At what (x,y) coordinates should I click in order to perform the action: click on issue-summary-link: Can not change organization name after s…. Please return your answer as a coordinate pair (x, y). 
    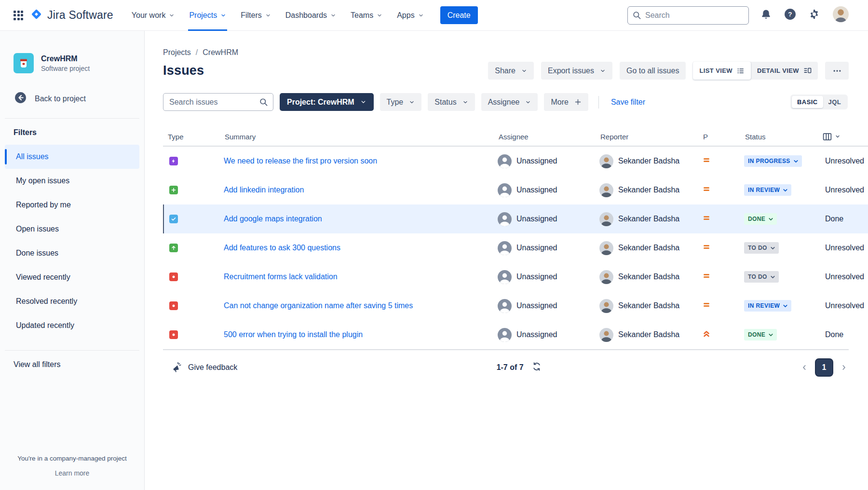
    Looking at the image, I should click on (318, 306).